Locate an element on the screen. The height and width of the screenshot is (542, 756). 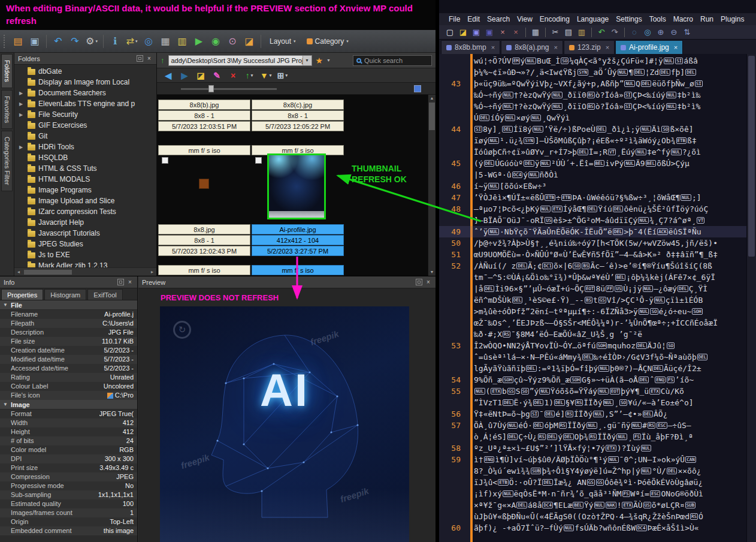
viewer-icon: ▣ is located at coordinates (35, 41).